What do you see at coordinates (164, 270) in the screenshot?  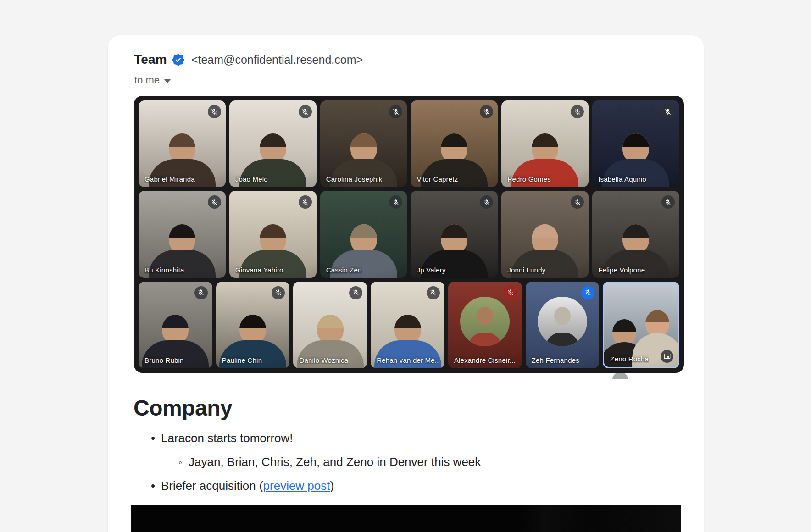 I see `participant-name: Bu Kinoshita` at bounding box center [164, 270].